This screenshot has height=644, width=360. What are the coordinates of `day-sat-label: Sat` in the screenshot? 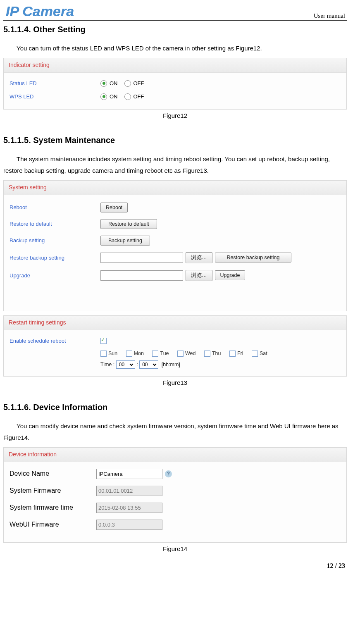 It's located at (264, 353).